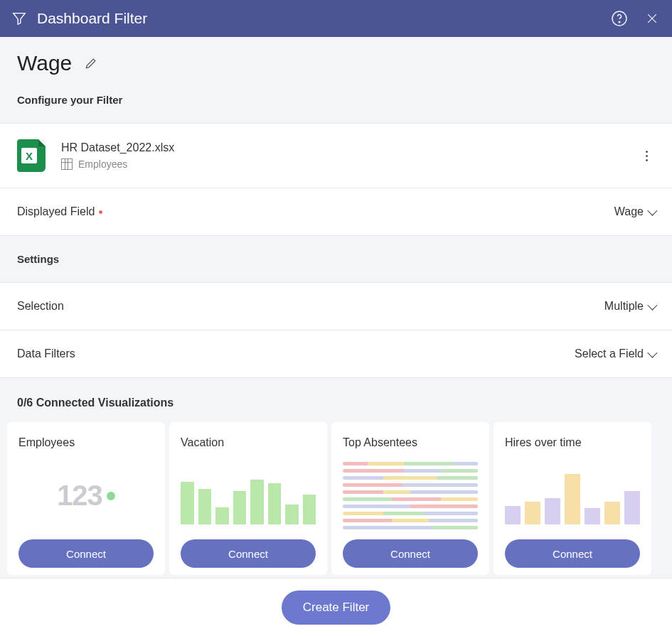 The width and height of the screenshot is (672, 636). Describe the element at coordinates (248, 496) in the screenshot. I see `viz-thumbnail-bar` at that location.